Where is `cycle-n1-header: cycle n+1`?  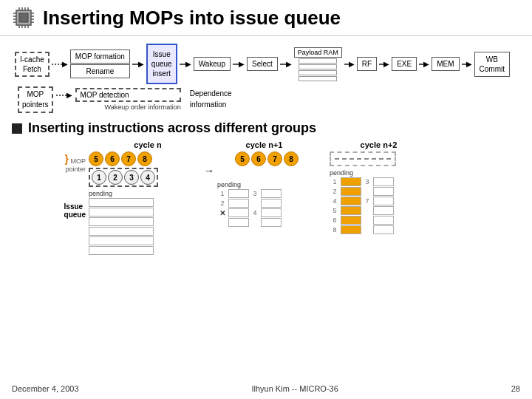
cycle-n1-header: cycle n+1 is located at coordinates (265, 145).